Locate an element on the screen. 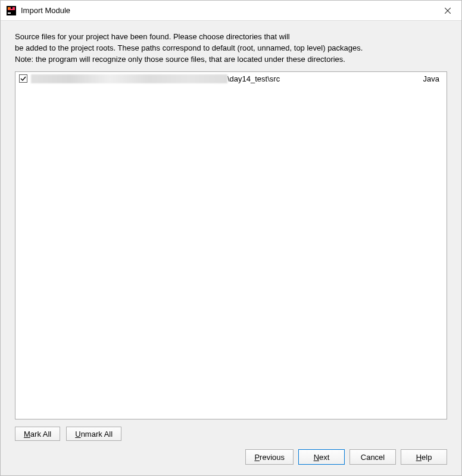  window-title: Import Module is located at coordinates (227, 11).